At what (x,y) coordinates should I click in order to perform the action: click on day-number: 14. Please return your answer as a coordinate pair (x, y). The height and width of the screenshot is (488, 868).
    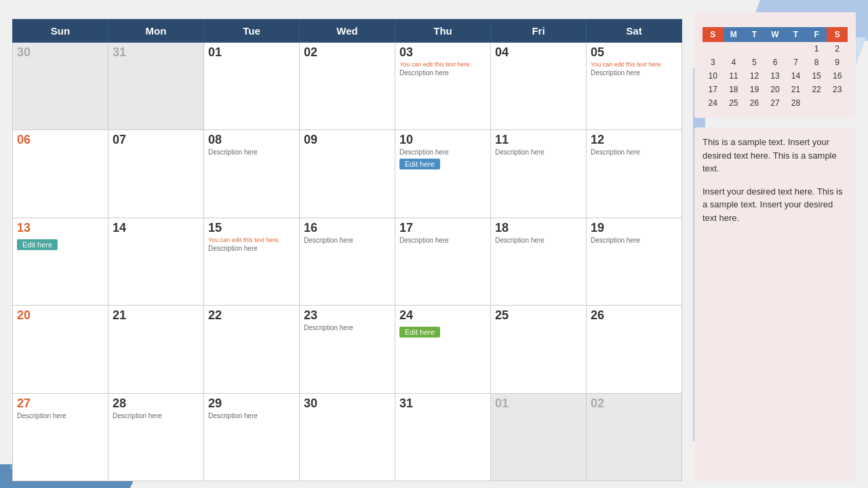
    Looking at the image, I should click on (156, 228).